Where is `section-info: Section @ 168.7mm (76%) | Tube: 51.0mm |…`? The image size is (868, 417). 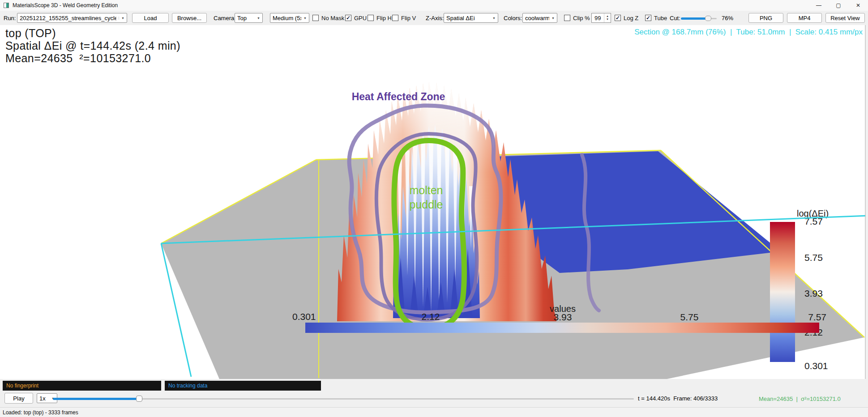 section-info: Section @ 168.7mm (76%) | Tube: 51.0mm |… is located at coordinates (748, 32).